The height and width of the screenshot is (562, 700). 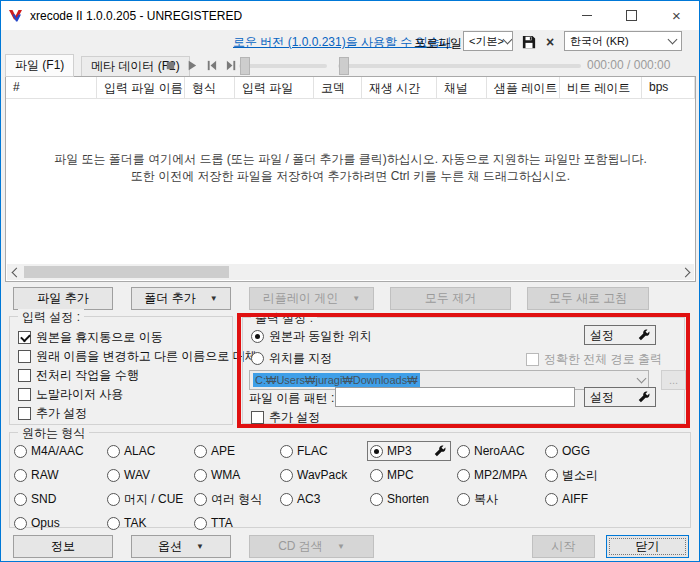 I want to click on format-radio--: 복사, so click(x=478, y=499).